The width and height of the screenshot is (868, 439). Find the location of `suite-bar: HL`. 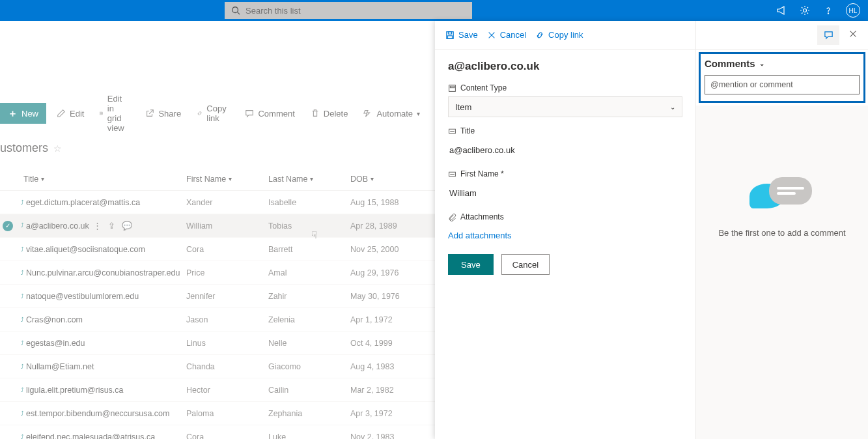

suite-bar: HL is located at coordinates (434, 10).